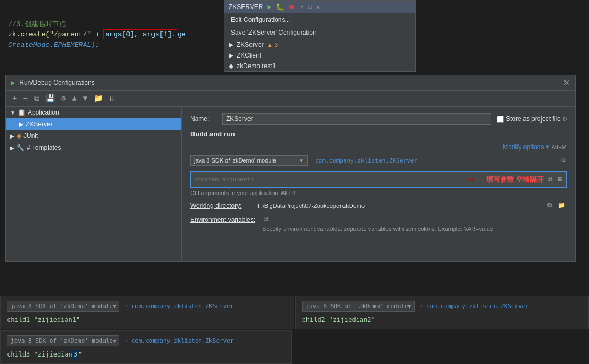 This screenshot has width=589, height=364. Describe the element at coordinates (37, 99) in the screenshot. I see `copy-config-button: ⧉` at that location.